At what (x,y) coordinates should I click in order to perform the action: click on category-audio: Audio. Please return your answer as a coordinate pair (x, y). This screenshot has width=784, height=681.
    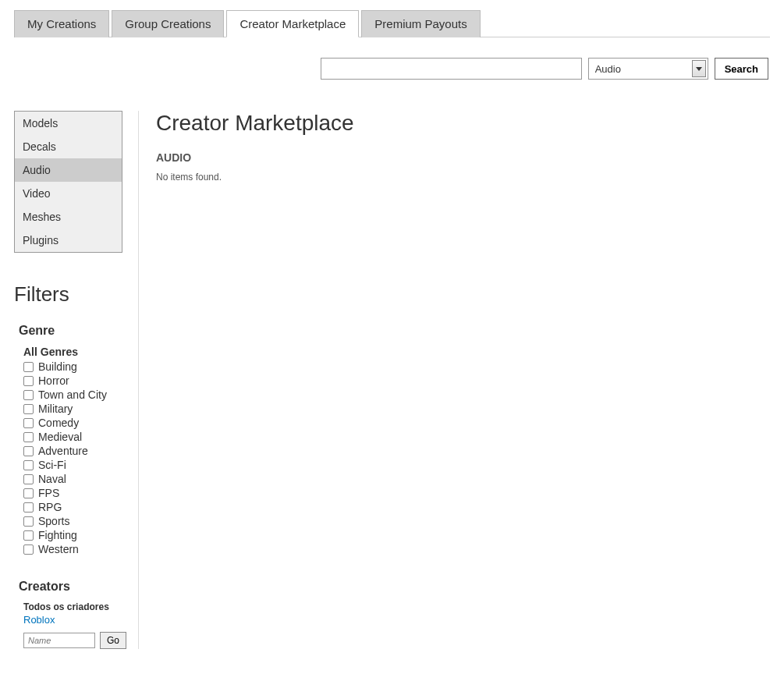
    Looking at the image, I should click on (69, 170).